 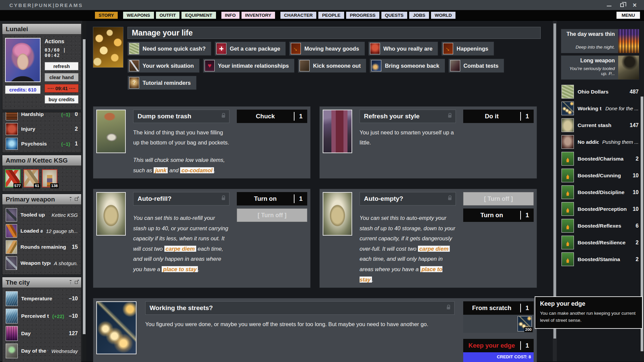 I want to click on card-title-bar: Refresh your style, so click(x=408, y=116).